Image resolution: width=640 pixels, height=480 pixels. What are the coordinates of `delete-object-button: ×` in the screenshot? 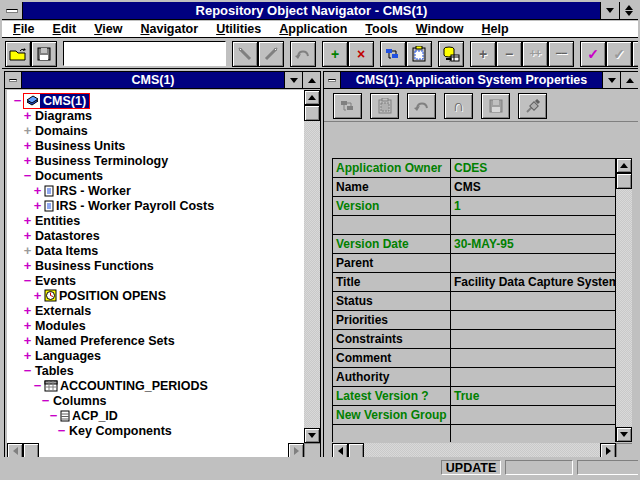 It's located at (361, 54).